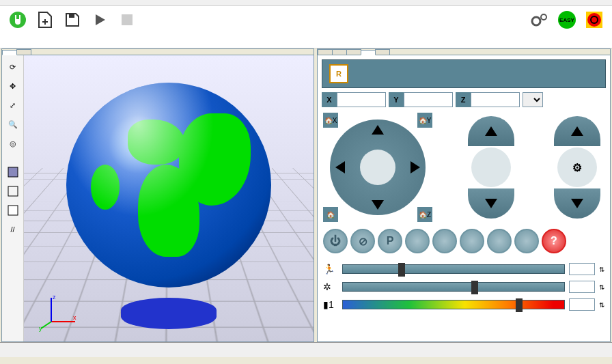 Image resolution: width=612 pixels, height=364 pixels. What do you see at coordinates (361, 100) in the screenshot?
I see `x-value` at bounding box center [361, 100].